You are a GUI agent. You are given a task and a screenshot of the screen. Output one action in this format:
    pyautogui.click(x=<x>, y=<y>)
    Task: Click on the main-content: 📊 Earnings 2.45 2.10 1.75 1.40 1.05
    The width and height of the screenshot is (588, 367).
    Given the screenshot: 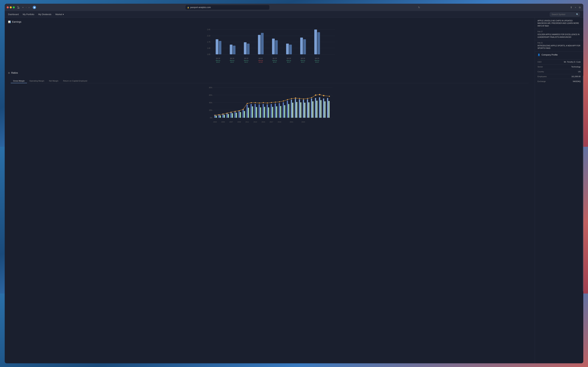 What is the action you would take?
    pyautogui.click(x=120, y=82)
    